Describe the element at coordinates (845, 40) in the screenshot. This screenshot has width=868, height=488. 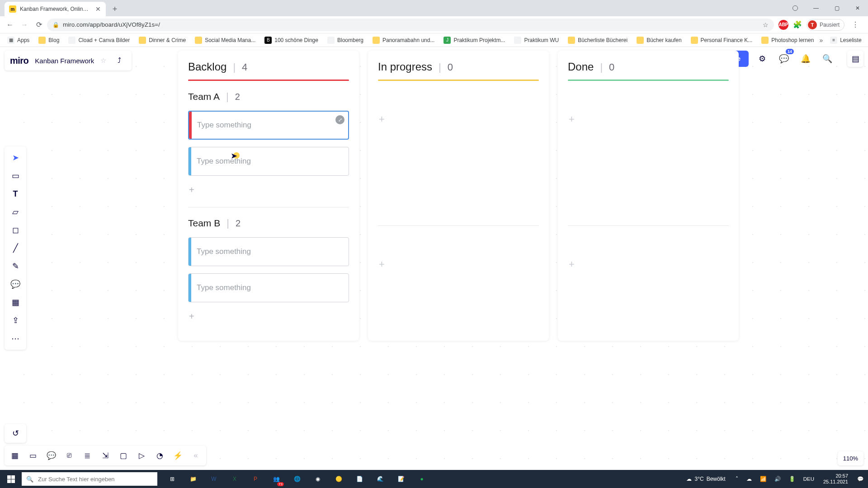
I see `reading-list-button: ≡Leseliste` at that location.